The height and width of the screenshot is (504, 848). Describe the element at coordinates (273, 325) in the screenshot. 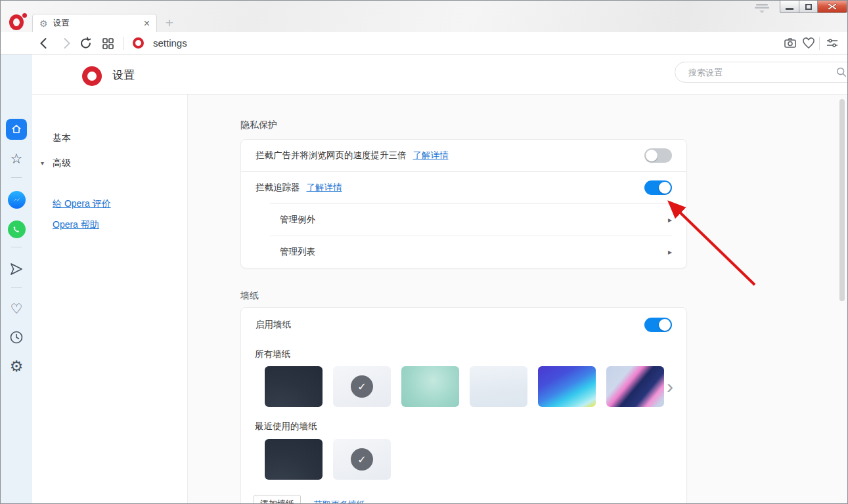

I see `enable-wallpaper-label: 启用墙纸` at that location.